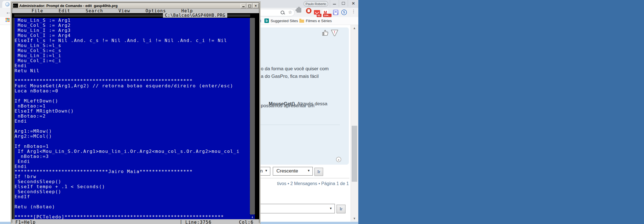 This screenshot has width=644, height=224. What do you see at coordinates (132, 177) in the screenshot?
I see `code-line: If !brw` at bounding box center [132, 177].